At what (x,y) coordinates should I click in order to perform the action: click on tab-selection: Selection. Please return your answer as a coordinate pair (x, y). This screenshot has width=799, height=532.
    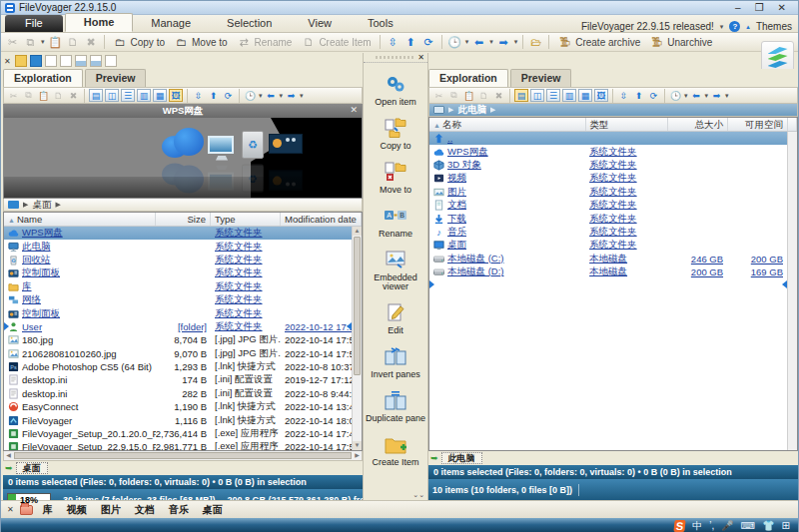
    Looking at the image, I should click on (250, 24).